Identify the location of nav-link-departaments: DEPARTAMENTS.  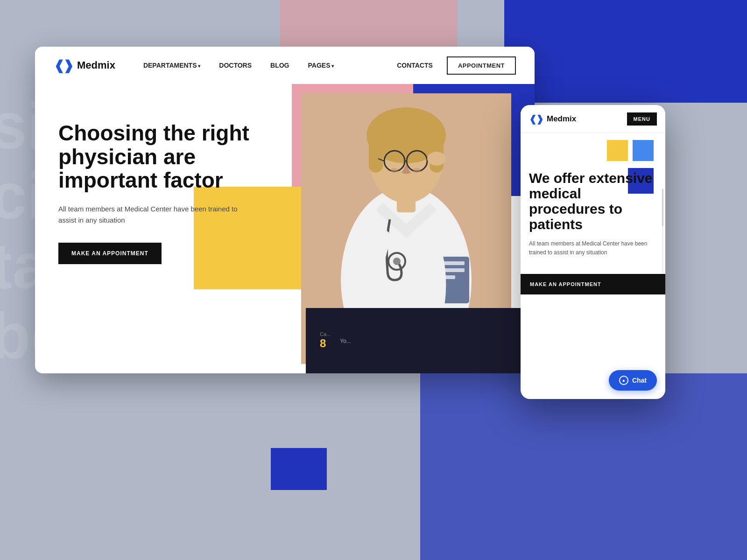
(172, 65).